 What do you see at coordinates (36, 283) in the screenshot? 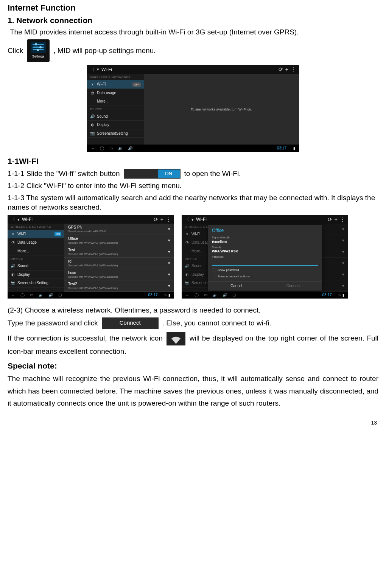
I see `sidebar-item-screenshot: 📷ScreenshotSetting` at bounding box center [36, 283].